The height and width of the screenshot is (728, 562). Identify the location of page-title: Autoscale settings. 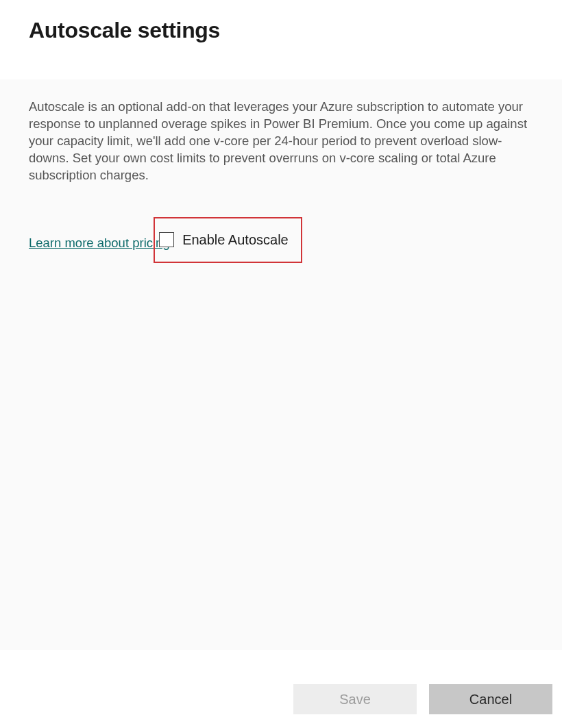
(281, 22).